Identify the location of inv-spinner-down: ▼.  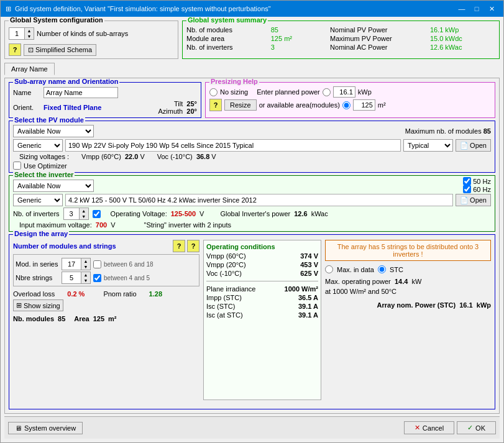
(84, 216).